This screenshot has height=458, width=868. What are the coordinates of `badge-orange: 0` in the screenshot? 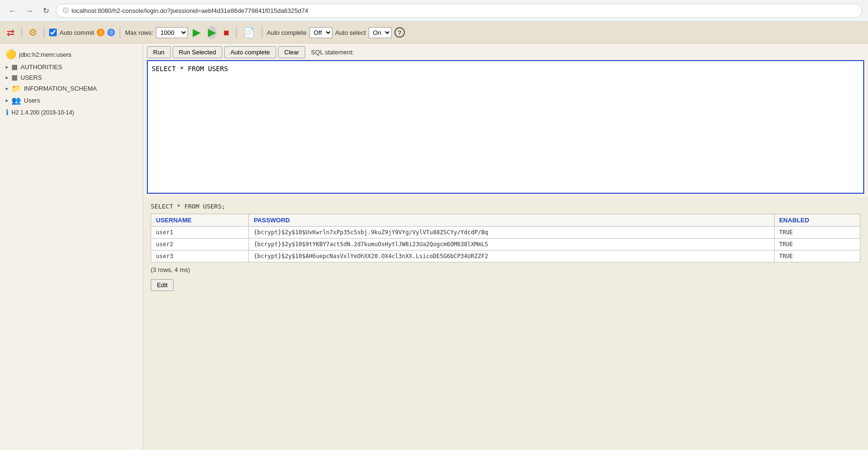 It's located at (101, 32).